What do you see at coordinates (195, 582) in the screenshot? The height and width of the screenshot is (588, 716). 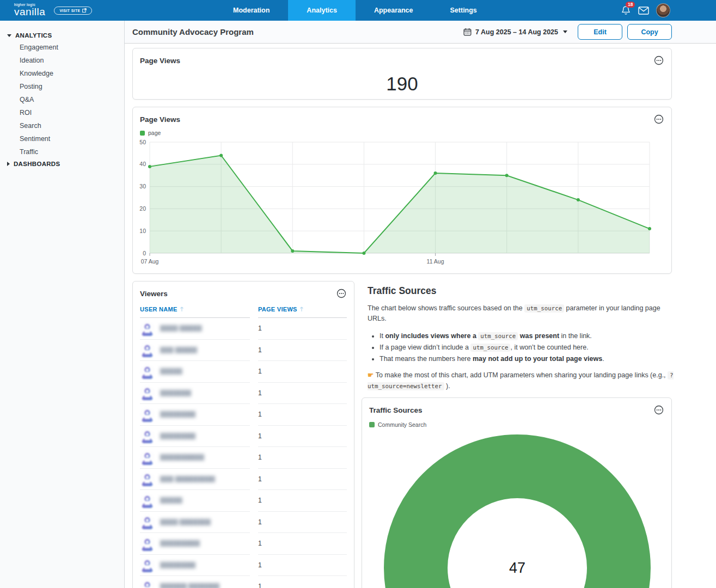 I see `viewer-user-cell: ██████ ███████` at bounding box center [195, 582].